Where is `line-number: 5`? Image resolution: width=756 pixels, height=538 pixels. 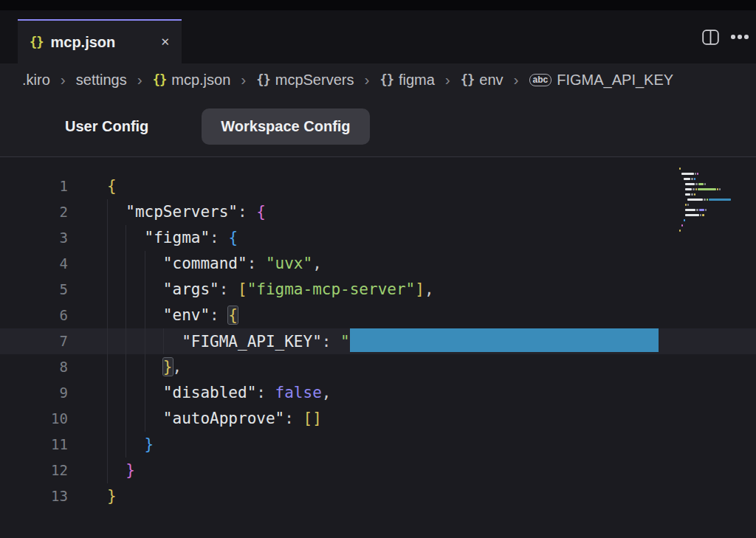
line-number: 5 is located at coordinates (34, 289).